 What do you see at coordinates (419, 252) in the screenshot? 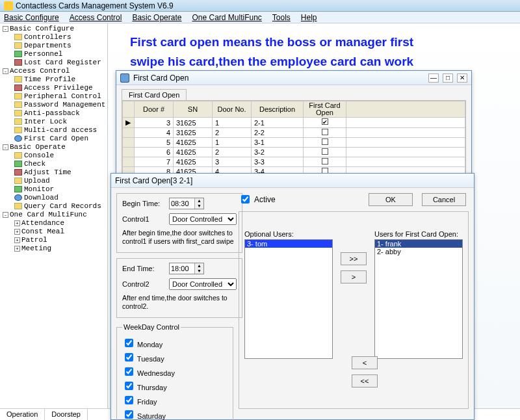
I see `list-item: 2- abby` at bounding box center [419, 252].